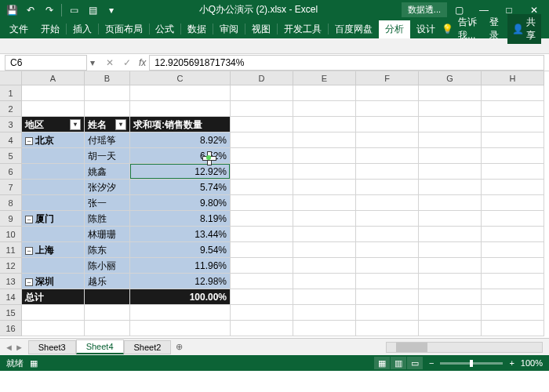 The width and height of the screenshot is (549, 392). I want to click on pivot-value: 9.54%, so click(180, 250).